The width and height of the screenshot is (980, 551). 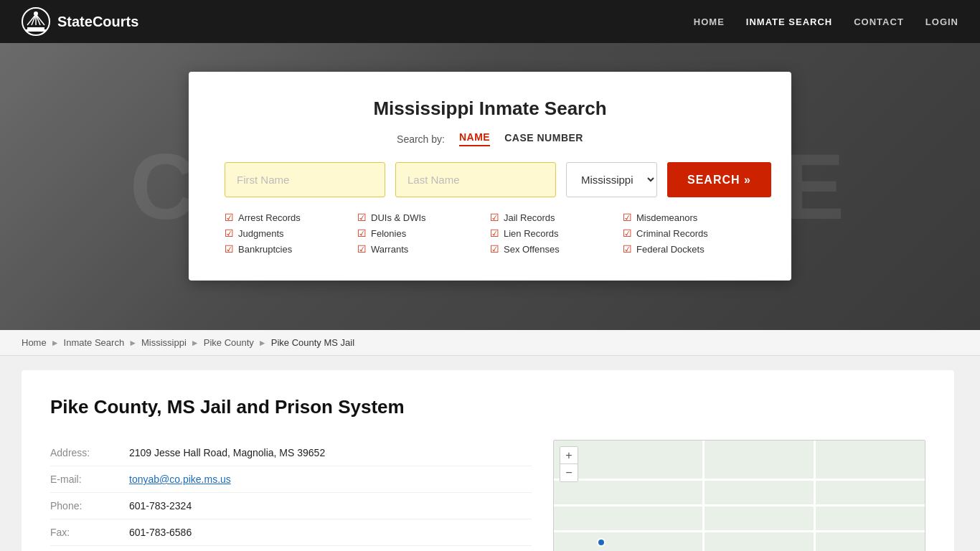 I want to click on checklist-item: ☑ Judgments, so click(x=291, y=233).